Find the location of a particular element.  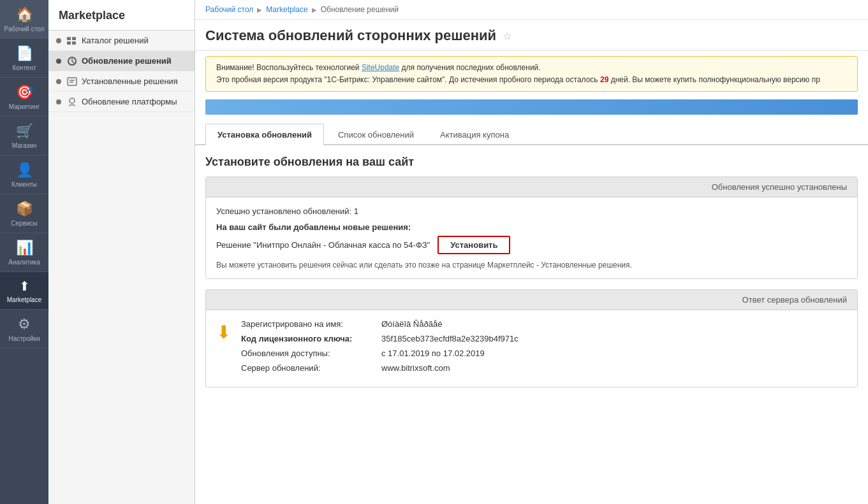

sidebar-item-marketplace: ⬆ Marketplace is located at coordinates (24, 291).